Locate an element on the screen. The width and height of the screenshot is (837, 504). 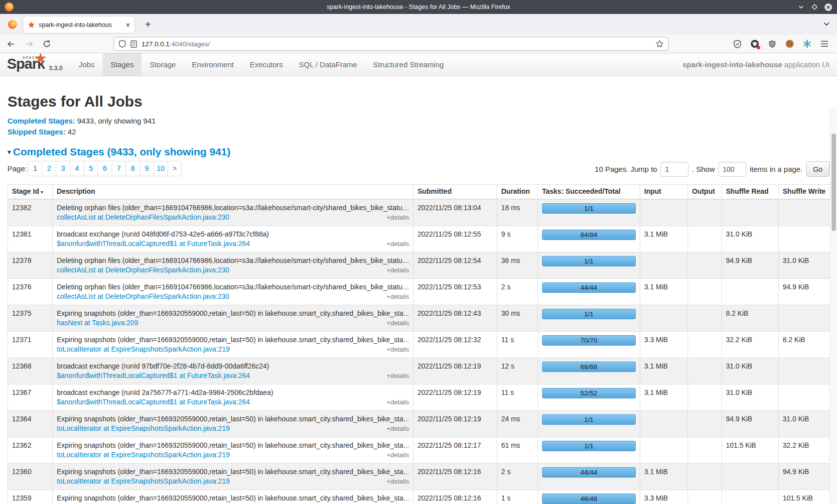
header-input: Input is located at coordinates (664, 192).